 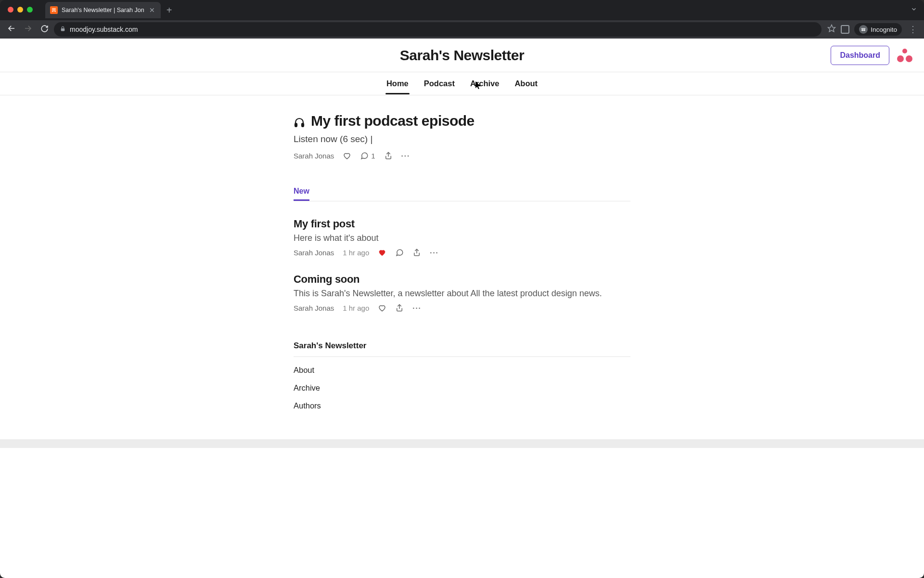 I want to click on footer-title: Sarah's Newsletter, so click(x=462, y=349).